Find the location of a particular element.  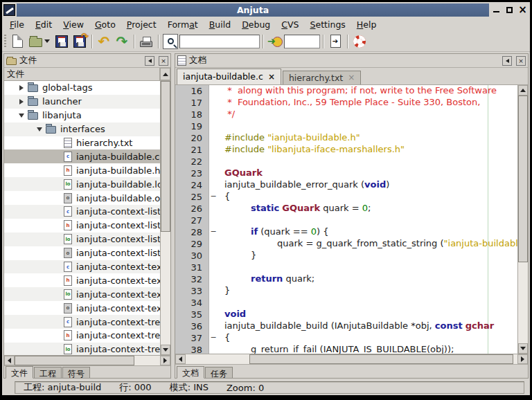

scroll-left-button is located at coordinates (10, 361).